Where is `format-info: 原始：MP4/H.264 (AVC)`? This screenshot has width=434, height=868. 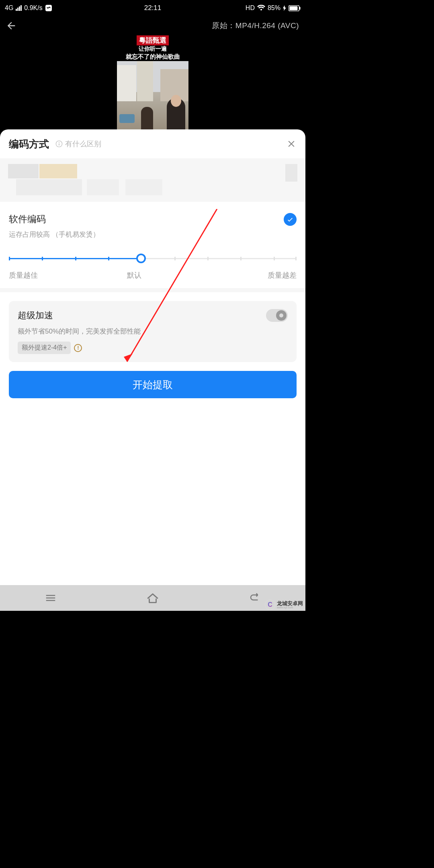 format-info: 原始：MP4/H.264 (AVC) is located at coordinates (256, 26).